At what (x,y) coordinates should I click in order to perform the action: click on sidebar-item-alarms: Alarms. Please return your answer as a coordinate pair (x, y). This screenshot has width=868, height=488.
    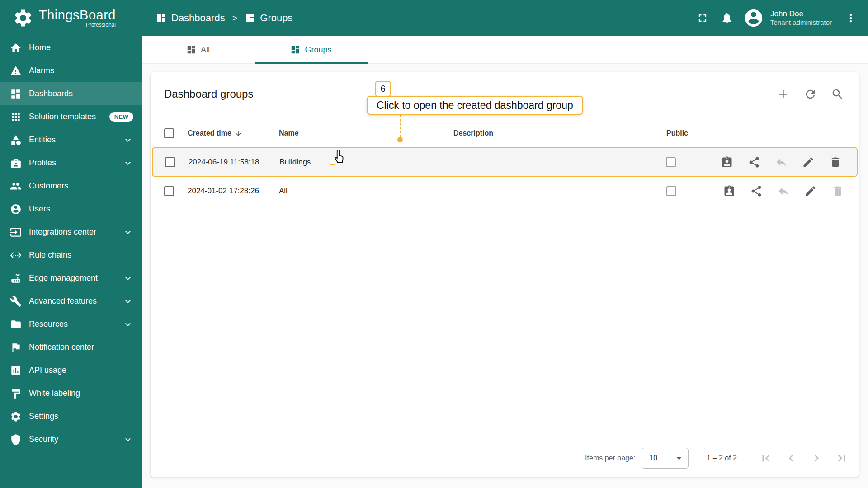
    Looking at the image, I should click on (71, 70).